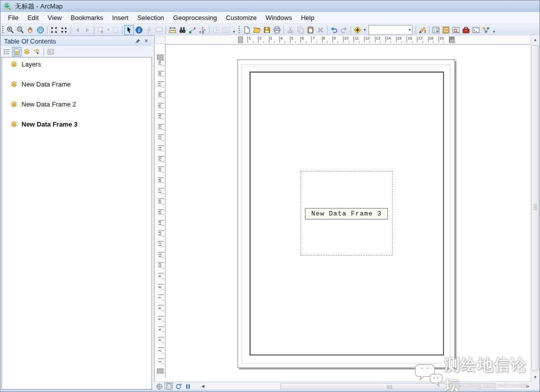  I want to click on arctoolbox-button, so click(466, 30).